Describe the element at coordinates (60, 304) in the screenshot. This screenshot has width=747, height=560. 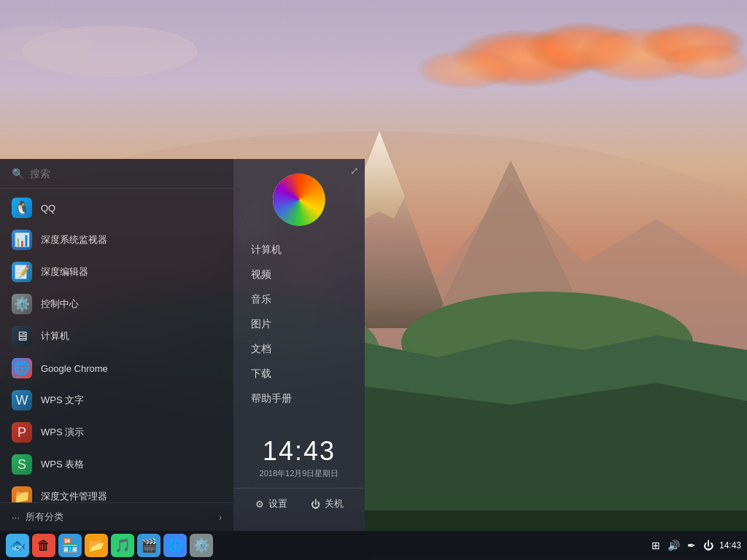
I see `app-label-control-center: 控制中心` at that location.